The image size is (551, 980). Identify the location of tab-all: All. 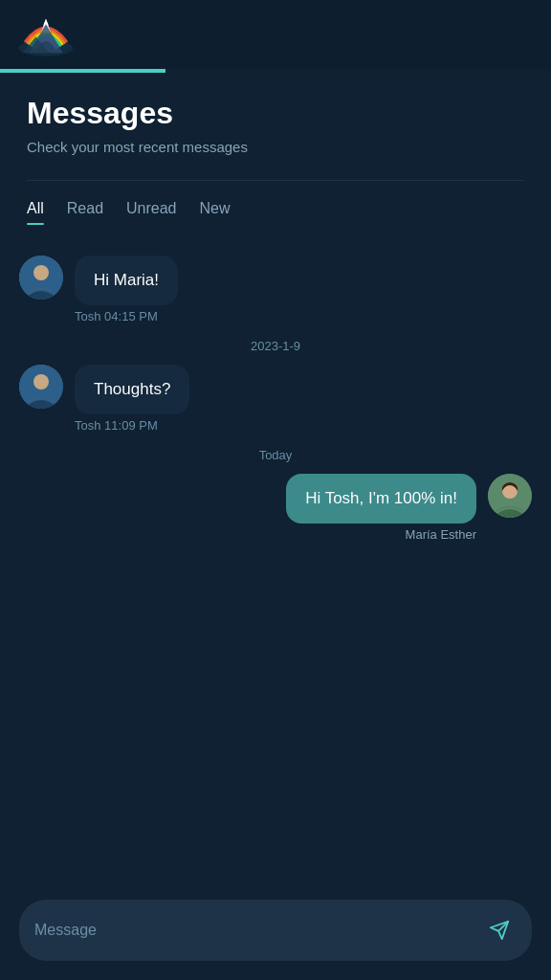
(35, 212).